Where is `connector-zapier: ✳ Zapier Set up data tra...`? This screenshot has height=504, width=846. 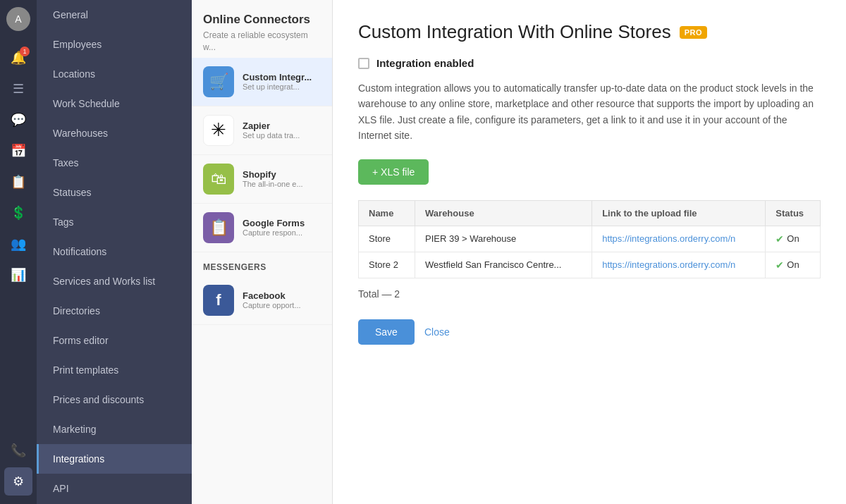
connector-zapier: ✳ Zapier Set up data tra... is located at coordinates (262, 131).